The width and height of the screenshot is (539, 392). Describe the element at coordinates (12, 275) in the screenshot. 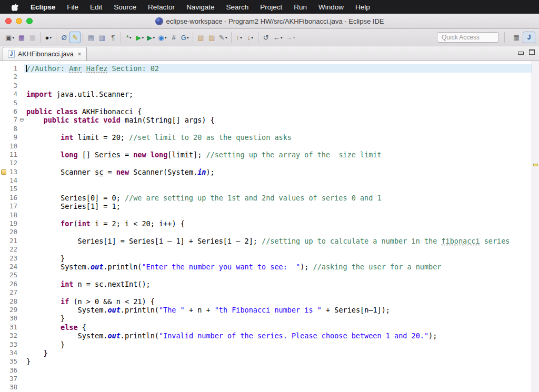

I see `gutter-row: 25` at that location.